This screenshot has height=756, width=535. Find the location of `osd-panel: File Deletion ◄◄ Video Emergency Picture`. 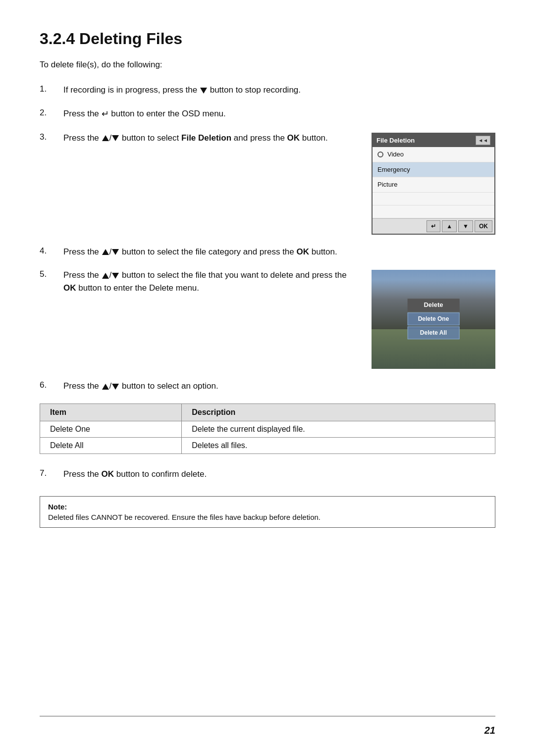

osd-panel: File Deletion ◄◄ Video Emergency Picture is located at coordinates (433, 184).